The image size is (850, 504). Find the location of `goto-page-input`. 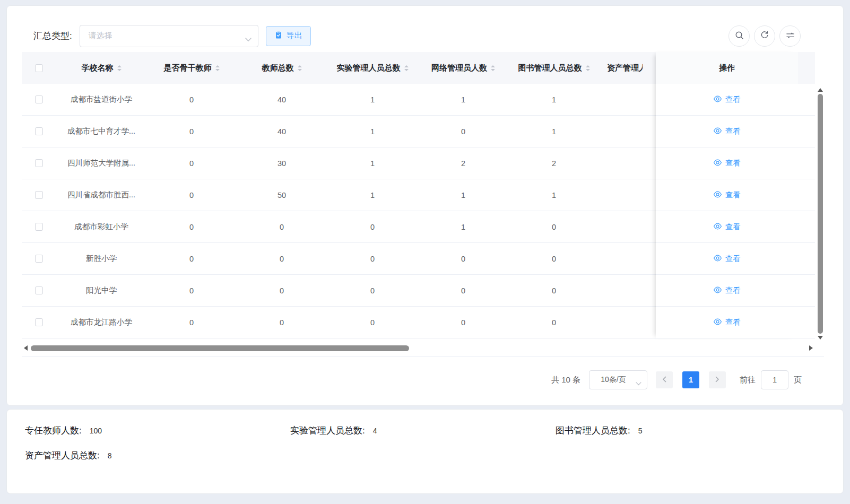

goto-page-input is located at coordinates (775, 380).